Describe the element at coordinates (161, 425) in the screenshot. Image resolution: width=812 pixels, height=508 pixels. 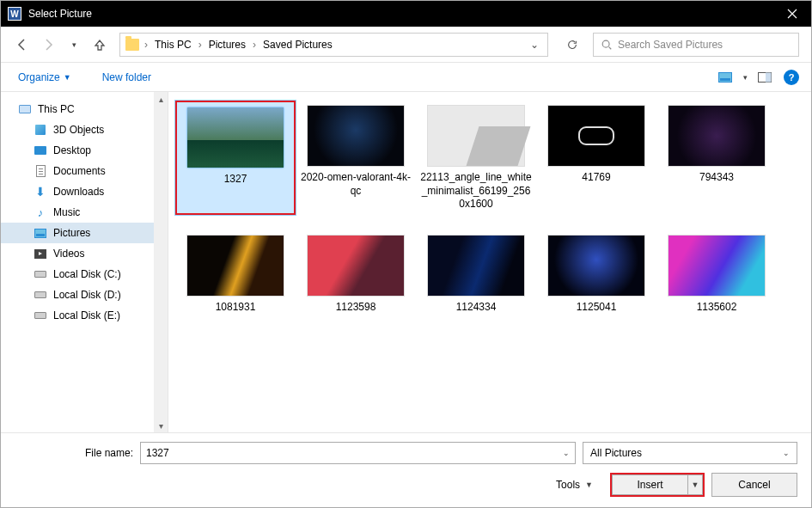
I see `scroll-down-icon: ▾` at that location.